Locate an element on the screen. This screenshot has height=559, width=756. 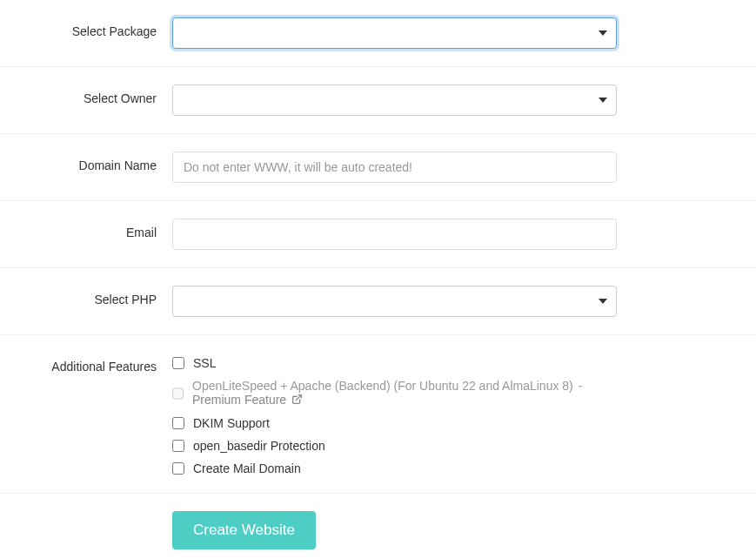
row-select-php: Select PHP is located at coordinates (378, 301).